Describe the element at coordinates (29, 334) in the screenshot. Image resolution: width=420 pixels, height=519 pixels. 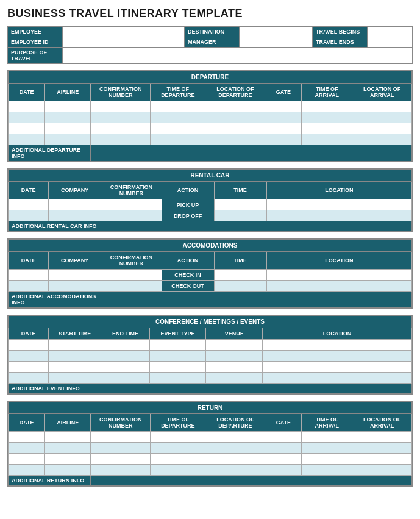
I see `ev-col-date: DATE` at that location.